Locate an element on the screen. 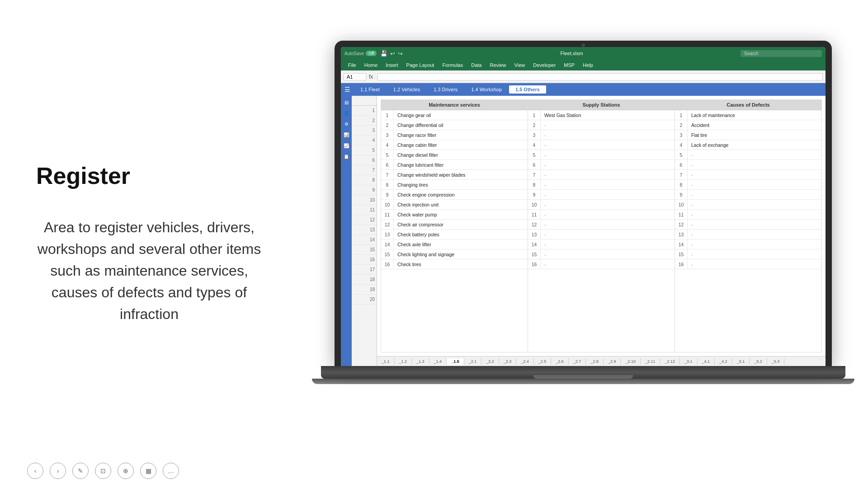 The height and width of the screenshot is (488, 868). table-row: 3Flat tire is located at coordinates (748, 135).